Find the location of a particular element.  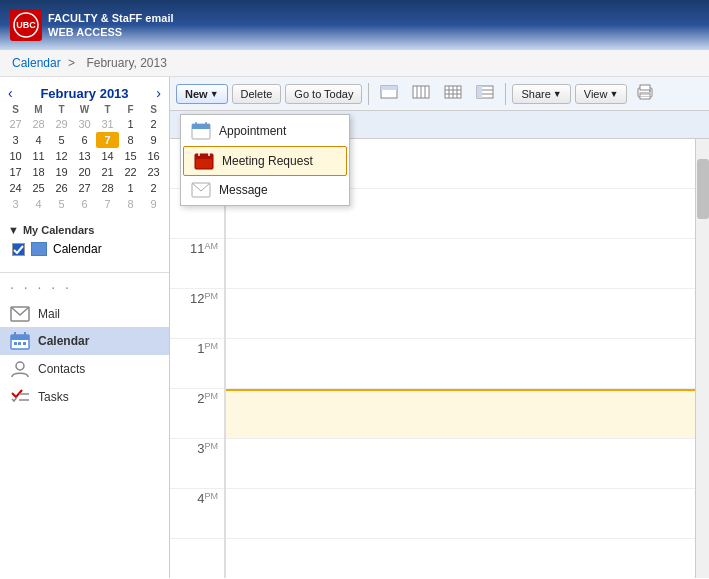

new-button: New ▼ is located at coordinates (202, 94).